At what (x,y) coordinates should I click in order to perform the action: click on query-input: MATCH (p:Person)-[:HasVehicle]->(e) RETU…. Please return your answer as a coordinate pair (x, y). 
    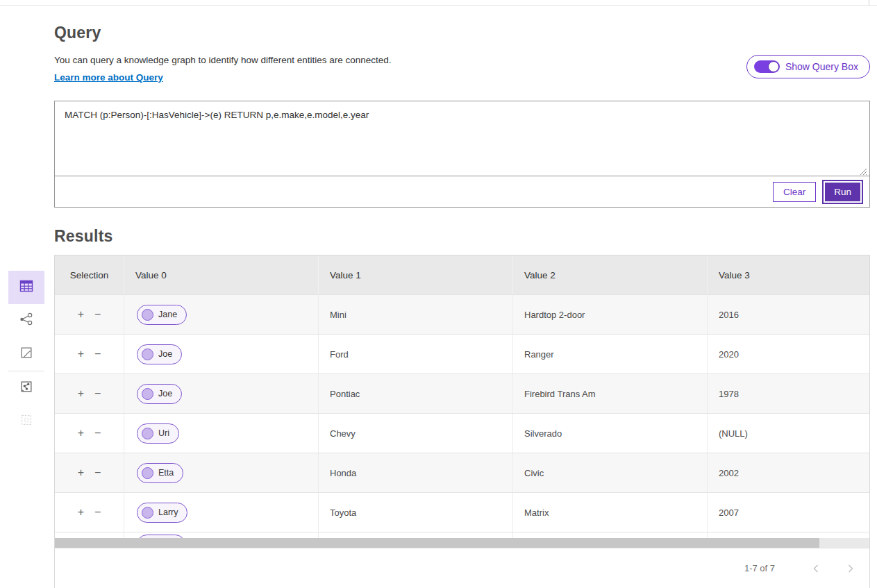
    Looking at the image, I should click on (462, 139).